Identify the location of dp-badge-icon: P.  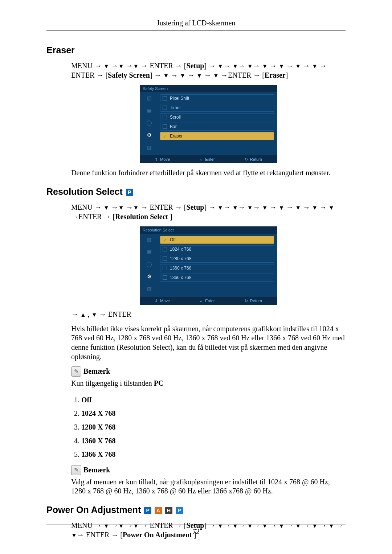
(179, 510).